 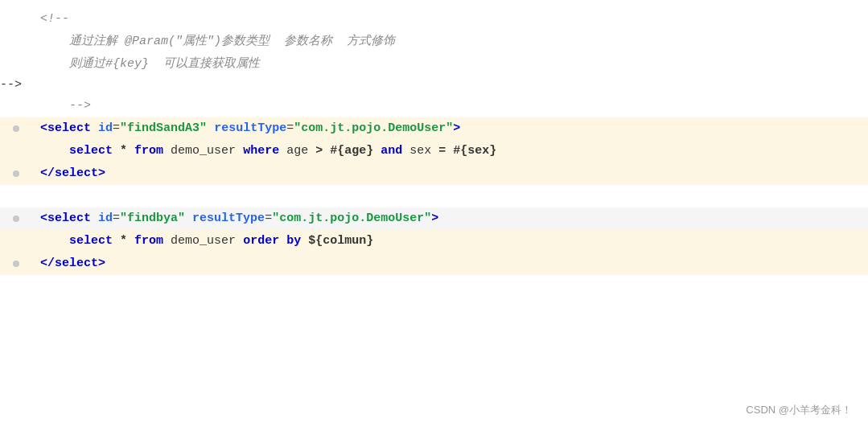 What do you see at coordinates (352, 151) in the screenshot?
I see `sql-ph-age: #{age}` at bounding box center [352, 151].